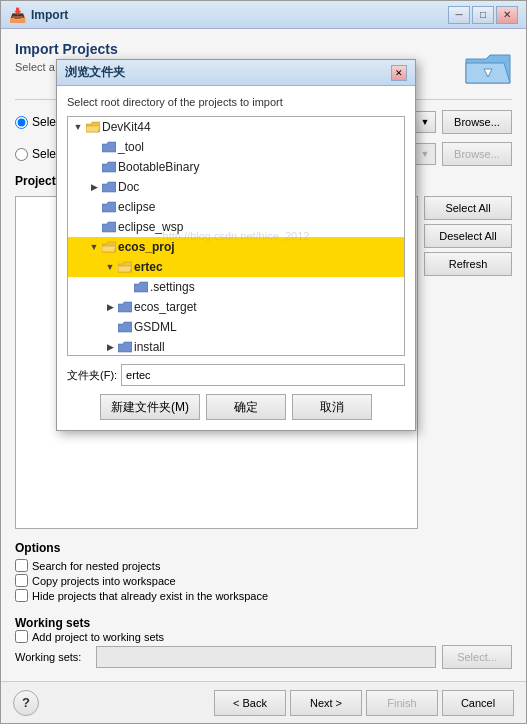  What do you see at coordinates (52, 657) in the screenshot?
I see `working-sets-label: Working sets:` at bounding box center [52, 657].